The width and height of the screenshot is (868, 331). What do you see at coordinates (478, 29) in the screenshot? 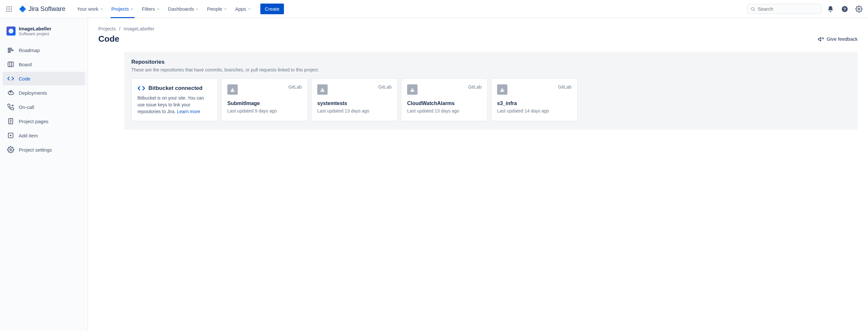
I see `breadcrumb: Projects / ImageLabeller` at bounding box center [478, 29].